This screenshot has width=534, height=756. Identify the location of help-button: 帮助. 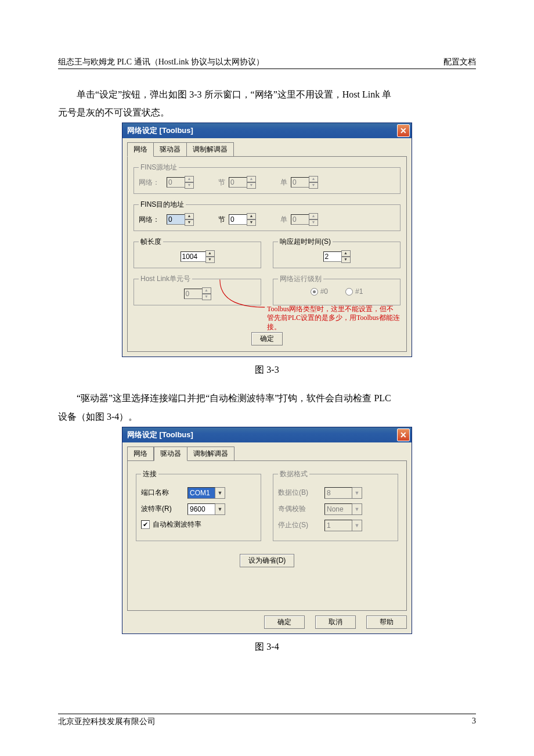
(387, 622).